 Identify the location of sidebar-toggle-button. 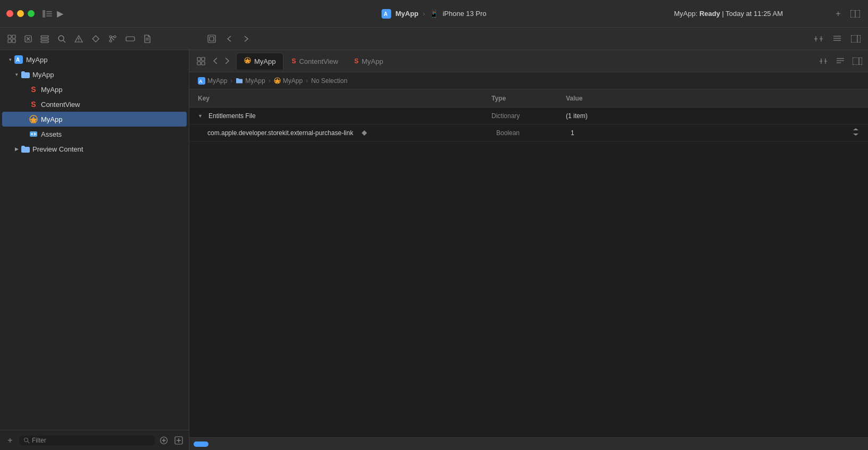
(47, 14).